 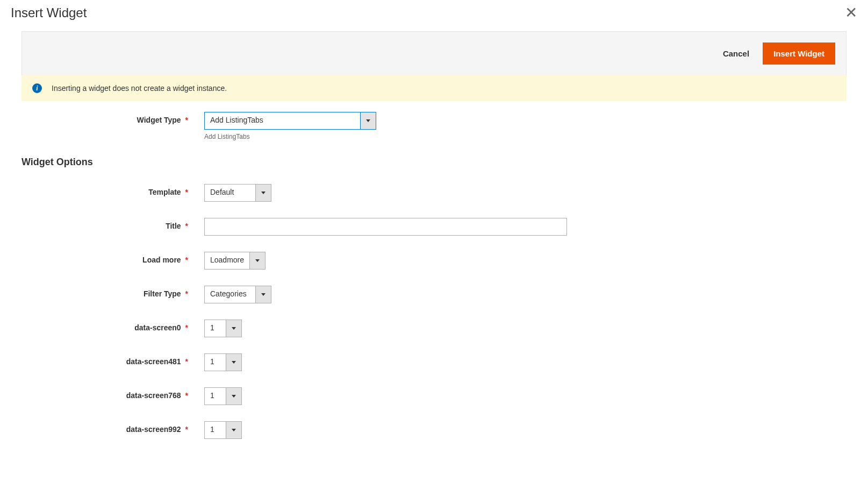 What do you see at coordinates (48, 13) in the screenshot?
I see `modal-title: Insert Widget` at bounding box center [48, 13].